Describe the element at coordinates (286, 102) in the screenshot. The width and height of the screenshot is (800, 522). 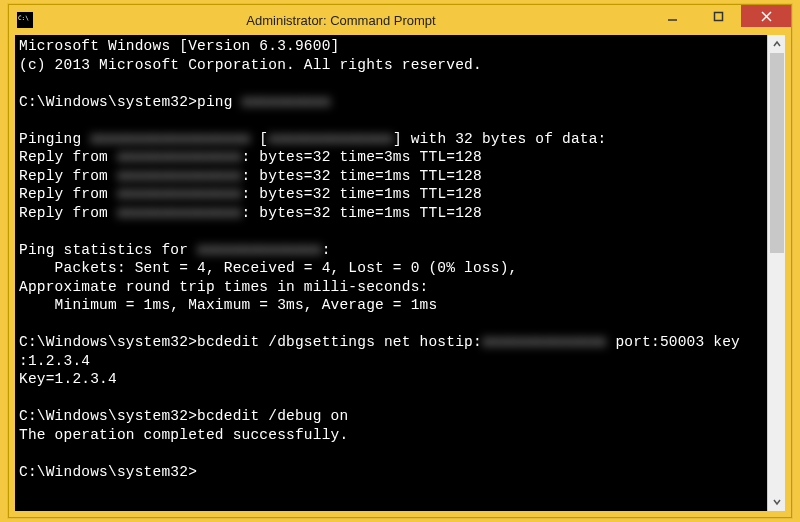
I see `redacted-text: xxxxxxxxxx` at that location.